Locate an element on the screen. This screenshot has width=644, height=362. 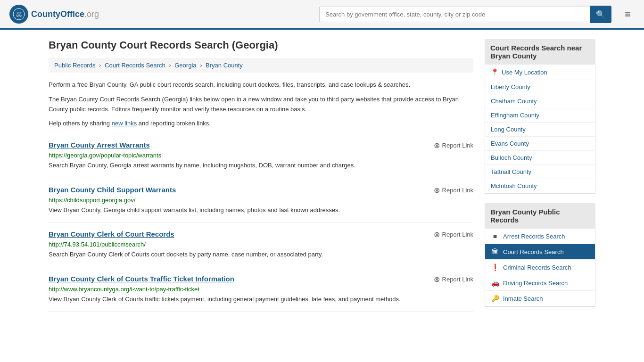
nearby-section: Court Records Search near Bryan County 📍… is located at coordinates (540, 116).